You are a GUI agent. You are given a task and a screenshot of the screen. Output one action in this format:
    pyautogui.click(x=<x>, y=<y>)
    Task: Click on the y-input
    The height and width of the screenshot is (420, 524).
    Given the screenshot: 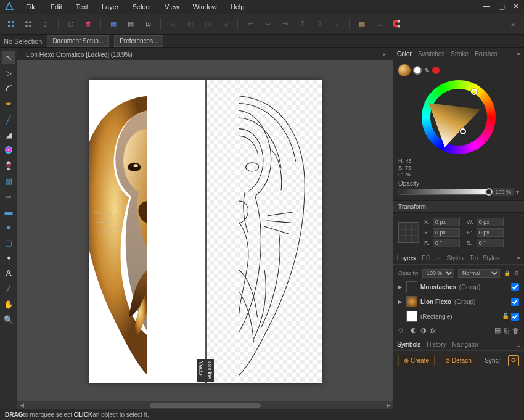 What is the action you would take?
    pyautogui.click(x=446, y=233)
    